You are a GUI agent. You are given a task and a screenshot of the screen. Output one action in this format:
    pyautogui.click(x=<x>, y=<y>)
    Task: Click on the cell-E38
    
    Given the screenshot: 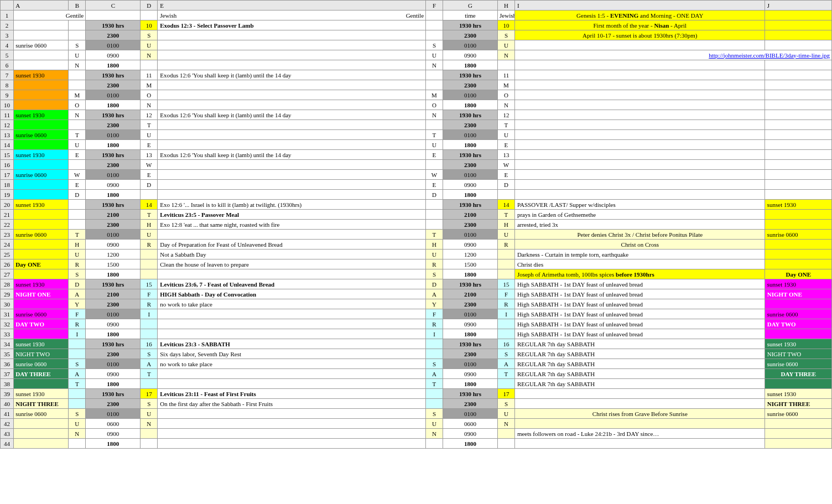 What is the action you would take?
    pyautogui.click(x=292, y=384)
    